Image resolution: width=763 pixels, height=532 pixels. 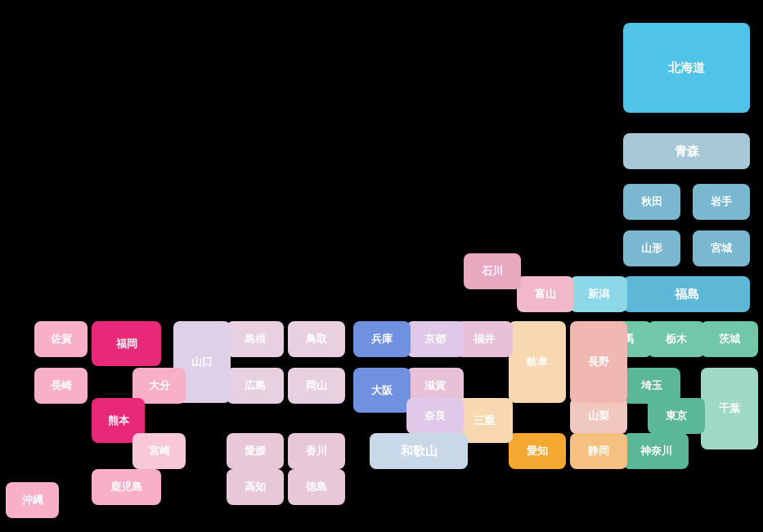 What do you see at coordinates (126, 487) in the screenshot?
I see `prefecture-kagoshima: 鹿児島` at bounding box center [126, 487].